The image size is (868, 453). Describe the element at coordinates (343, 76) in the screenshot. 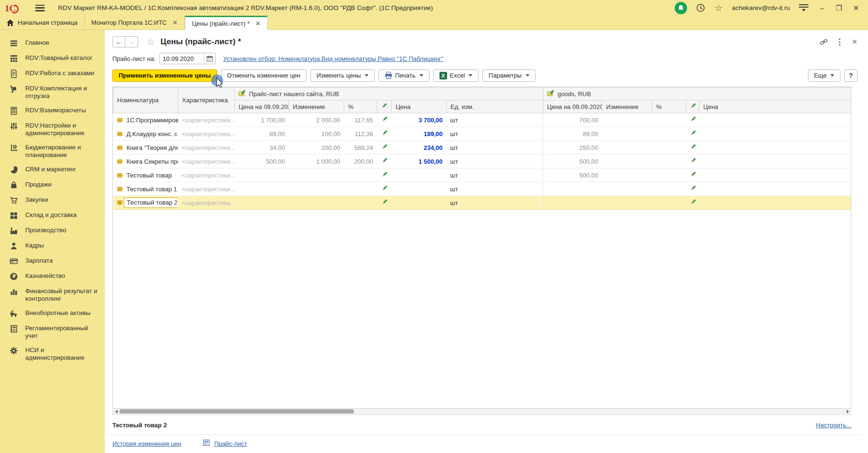

I see `change-prices-button: Изменить цены` at that location.